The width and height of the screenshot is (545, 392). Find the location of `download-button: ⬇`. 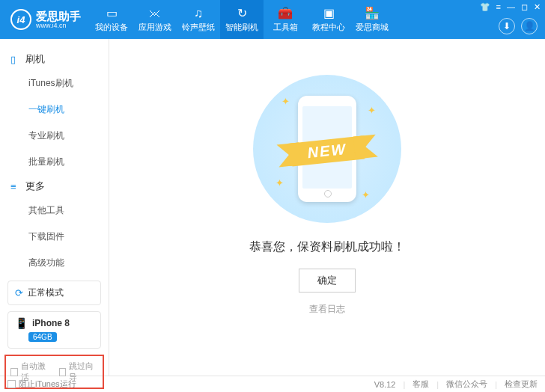

download-button: ⬇ is located at coordinates (507, 26).